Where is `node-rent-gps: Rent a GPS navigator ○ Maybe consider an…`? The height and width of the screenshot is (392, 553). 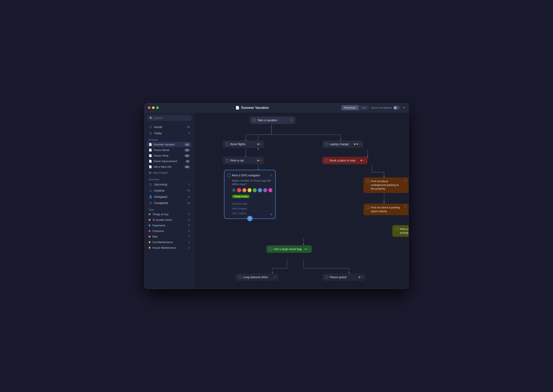
node-rent-gps: Rent a GPS navigator ○ Maybe consider an… is located at coordinates (250, 194).